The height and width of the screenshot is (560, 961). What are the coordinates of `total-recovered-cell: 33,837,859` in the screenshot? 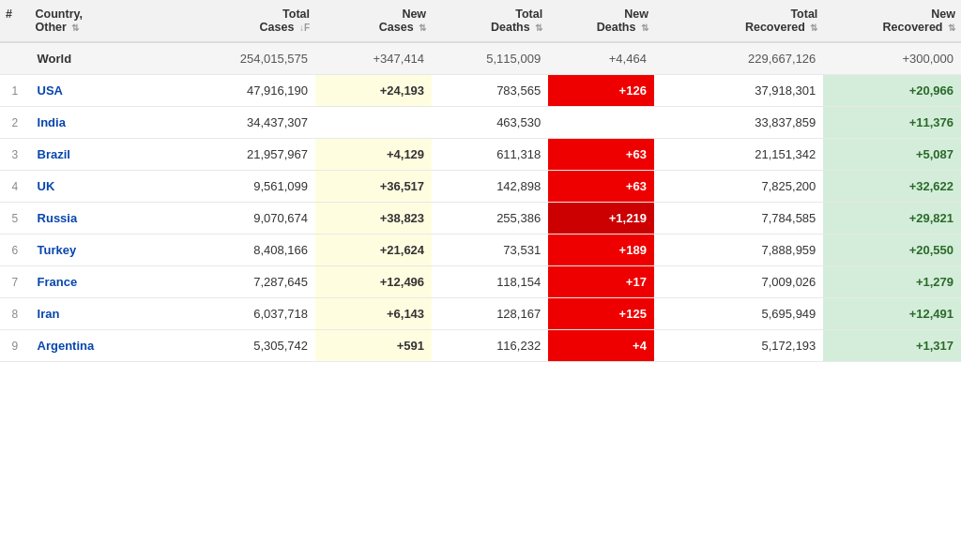 It's located at (739, 123).